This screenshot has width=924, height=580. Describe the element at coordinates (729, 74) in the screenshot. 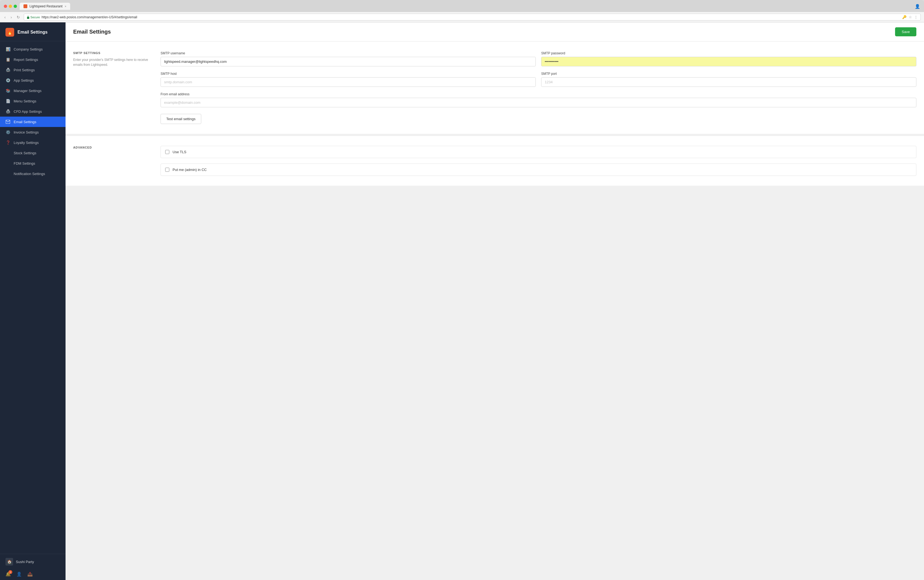

I see `smtp-port-label: SMTP port` at that location.